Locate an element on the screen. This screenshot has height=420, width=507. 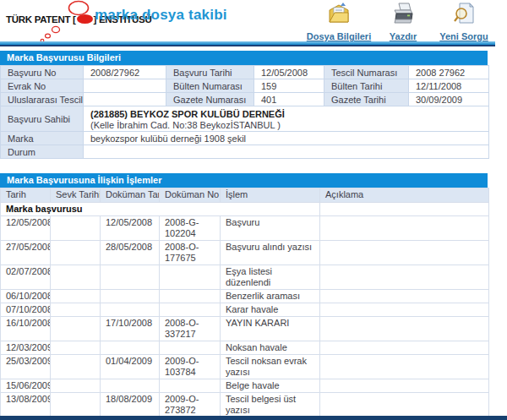
operation-cell-dokuman-tarihi: 18/08/2009 is located at coordinates (130, 406).